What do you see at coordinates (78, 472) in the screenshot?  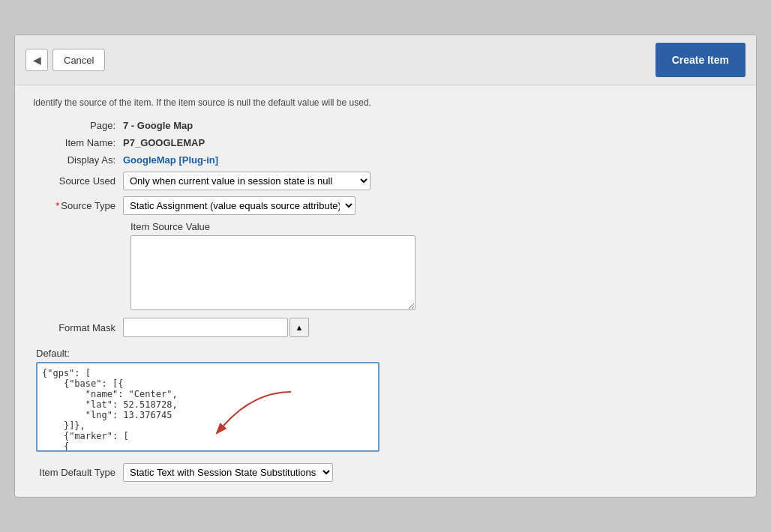 I see `item-default-type-label: Item Default Type` at bounding box center [78, 472].